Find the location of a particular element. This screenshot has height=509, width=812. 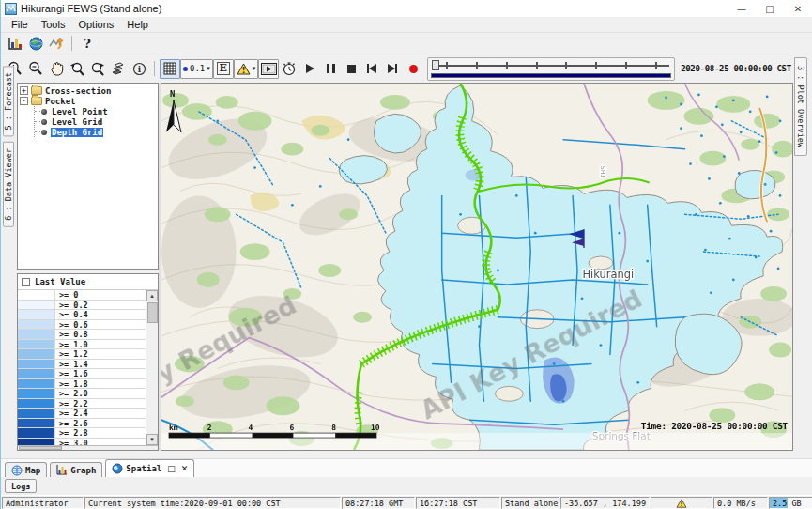

zoom-previous-icon is located at coordinates (77, 69).